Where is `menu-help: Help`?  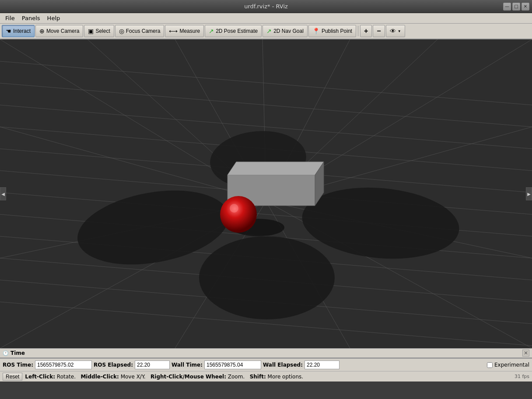
menu-help: Help is located at coordinates (54, 18).